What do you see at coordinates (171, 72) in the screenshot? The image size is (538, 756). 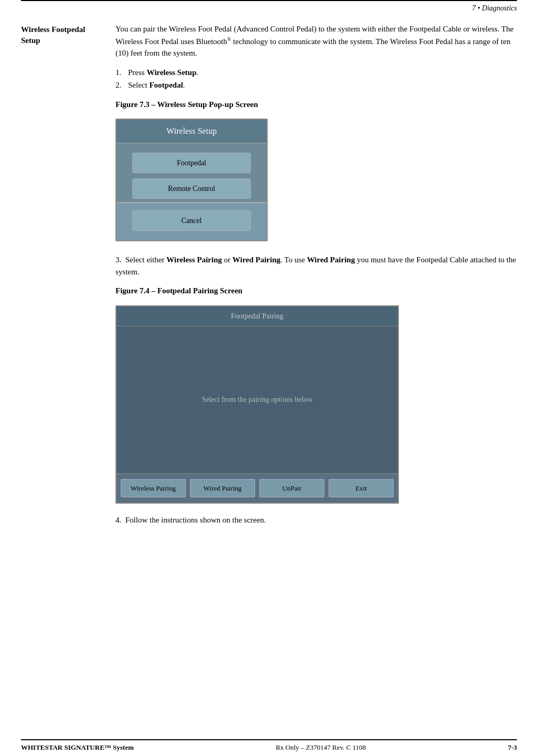 I see `step1-bold: Wireless Setup` at bounding box center [171, 72].